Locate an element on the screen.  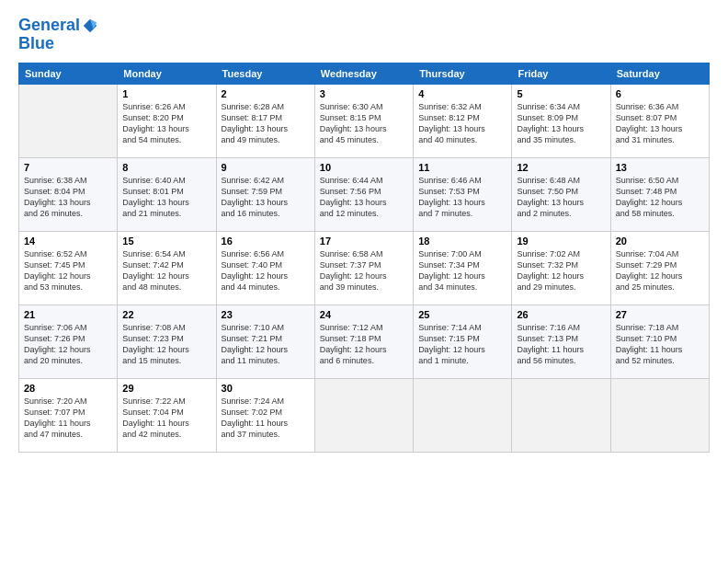
day-info: Sunrise: 6:44 AM Sunset: 7:56 PM Dayligh… is located at coordinates (364, 197).